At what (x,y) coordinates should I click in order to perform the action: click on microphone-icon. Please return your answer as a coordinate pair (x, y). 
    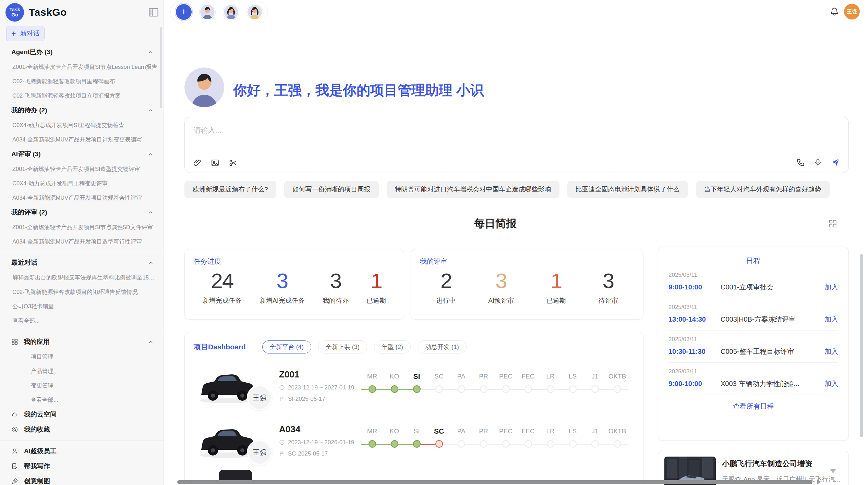
    Looking at the image, I should click on (818, 162).